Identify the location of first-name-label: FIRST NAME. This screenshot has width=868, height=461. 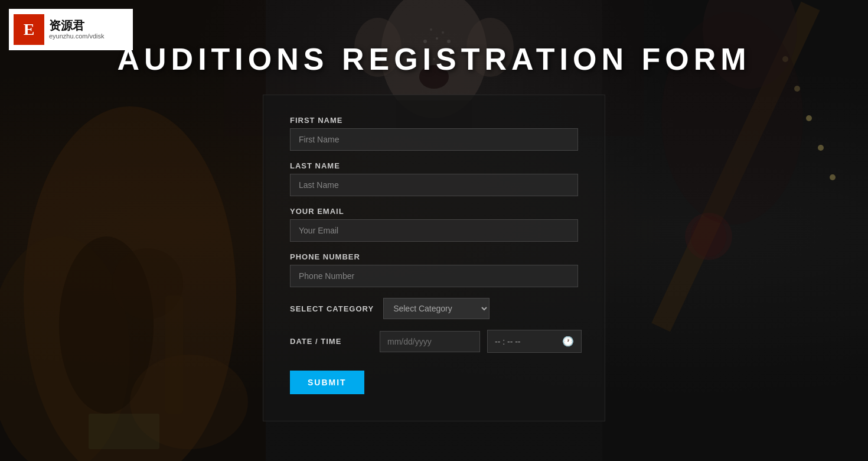
(434, 121).